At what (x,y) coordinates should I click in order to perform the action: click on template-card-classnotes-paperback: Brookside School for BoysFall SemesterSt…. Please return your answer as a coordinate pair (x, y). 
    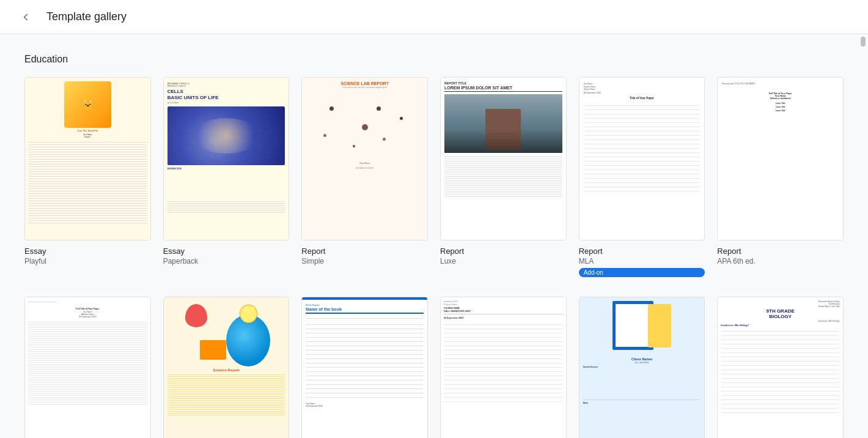
    Looking at the image, I should click on (780, 367).